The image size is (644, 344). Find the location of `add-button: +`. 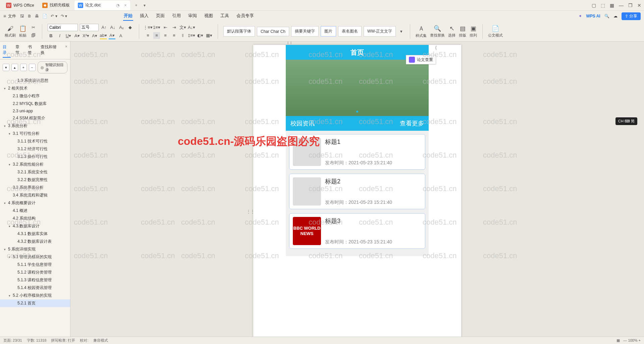

add-button: + is located at coordinates (23, 67).